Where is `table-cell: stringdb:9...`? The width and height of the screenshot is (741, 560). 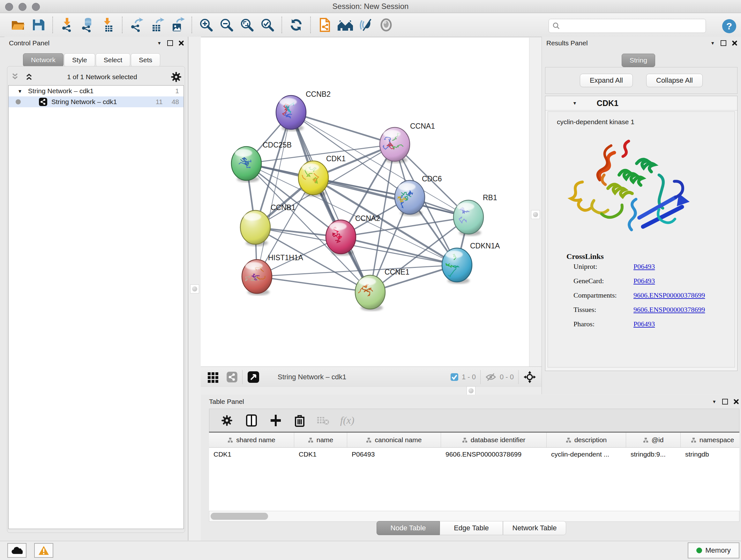
table-cell: stringdb:9... is located at coordinates (653, 454).